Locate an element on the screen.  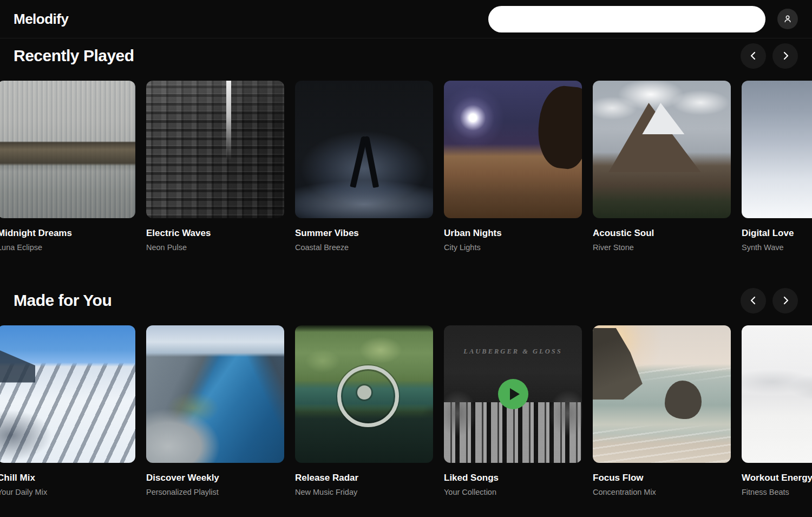
top-bar: Melodify is located at coordinates (406, 19).